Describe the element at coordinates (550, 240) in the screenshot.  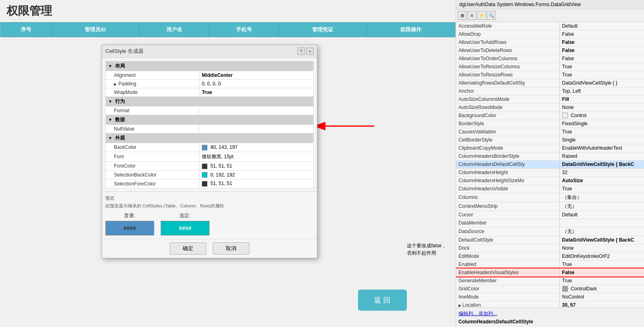
I see `table-row: DefaultCellStyleDataGridViewCellStyle { …` at that location.